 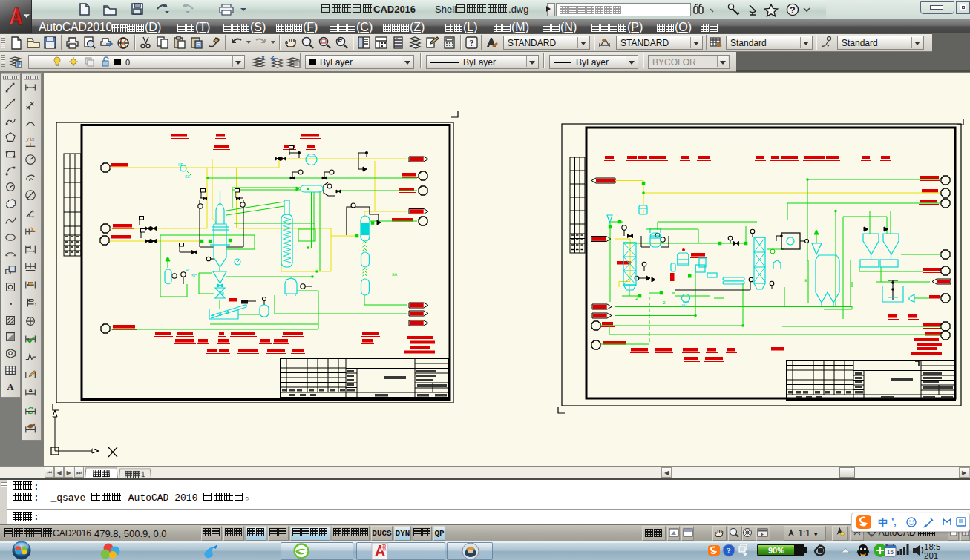 What do you see at coordinates (883, 522) in the screenshot?
I see `svg-text: 中` at bounding box center [883, 522].